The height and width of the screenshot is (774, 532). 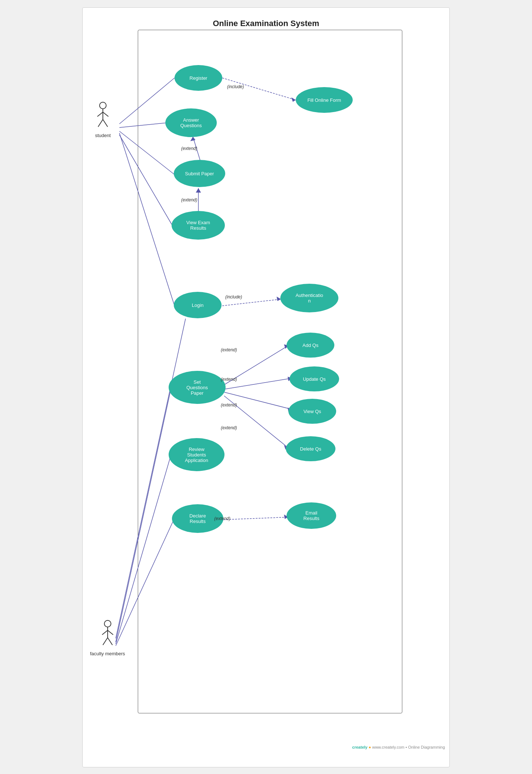 What do you see at coordinates (189, 200) in the screenshot?
I see `label-extend2: (extend)` at bounding box center [189, 200].